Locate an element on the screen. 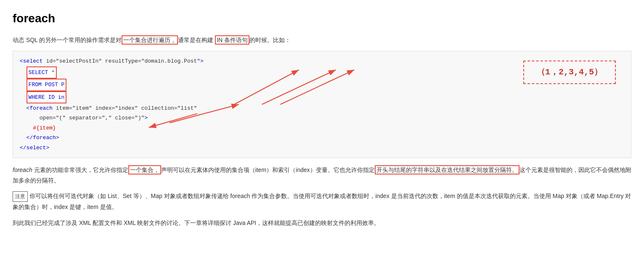  para1-text: 元素的功能非常强大，它允许你指定 is located at coordinates (80, 170).